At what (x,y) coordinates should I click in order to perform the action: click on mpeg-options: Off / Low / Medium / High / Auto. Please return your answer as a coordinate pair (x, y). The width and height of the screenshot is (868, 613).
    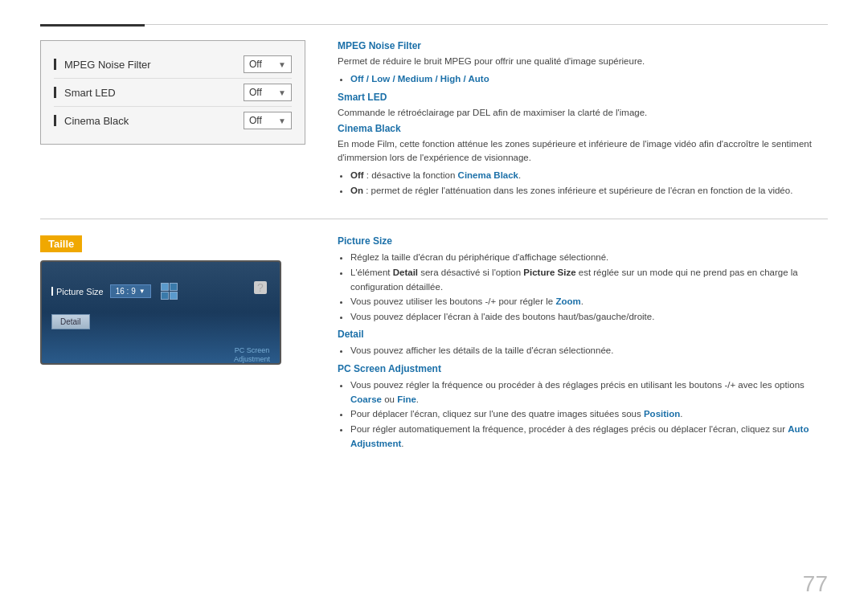
    Looking at the image, I should click on (420, 79).